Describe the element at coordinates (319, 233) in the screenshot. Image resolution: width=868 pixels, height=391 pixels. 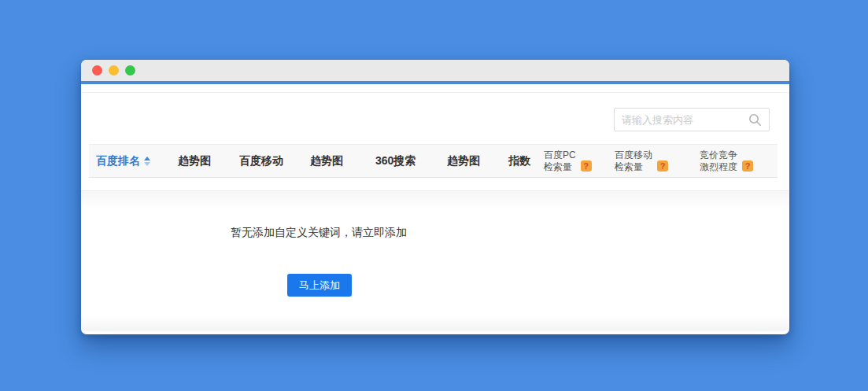
I see `empty-state-message: 暂无添加自定义关键词，请立即添加` at that location.